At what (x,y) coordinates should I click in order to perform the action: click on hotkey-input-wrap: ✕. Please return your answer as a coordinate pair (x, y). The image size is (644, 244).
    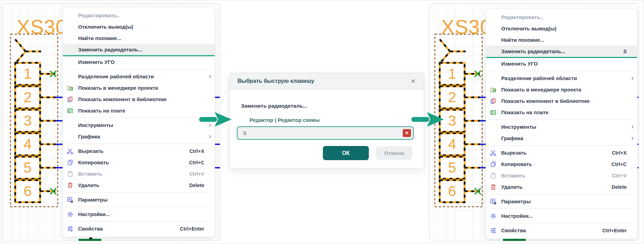
    Looking at the image, I should click on (325, 133).